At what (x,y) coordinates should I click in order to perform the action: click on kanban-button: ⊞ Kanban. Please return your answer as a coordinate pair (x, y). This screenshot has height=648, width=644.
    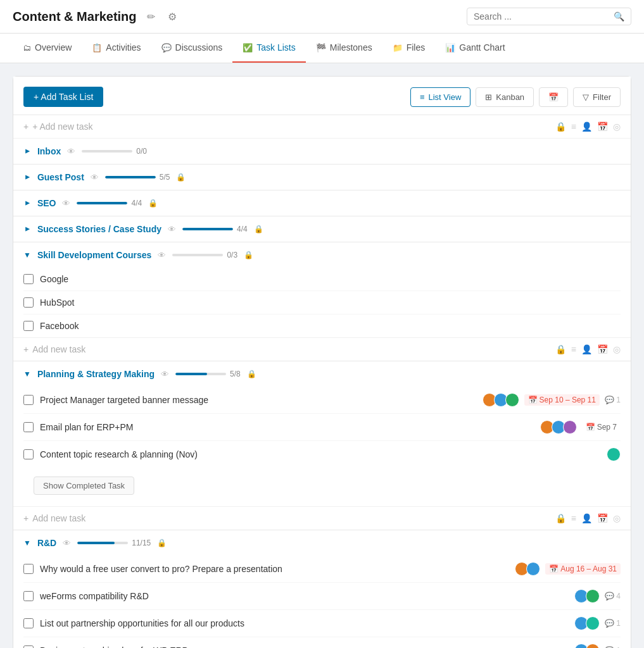
    Looking at the image, I should click on (505, 97).